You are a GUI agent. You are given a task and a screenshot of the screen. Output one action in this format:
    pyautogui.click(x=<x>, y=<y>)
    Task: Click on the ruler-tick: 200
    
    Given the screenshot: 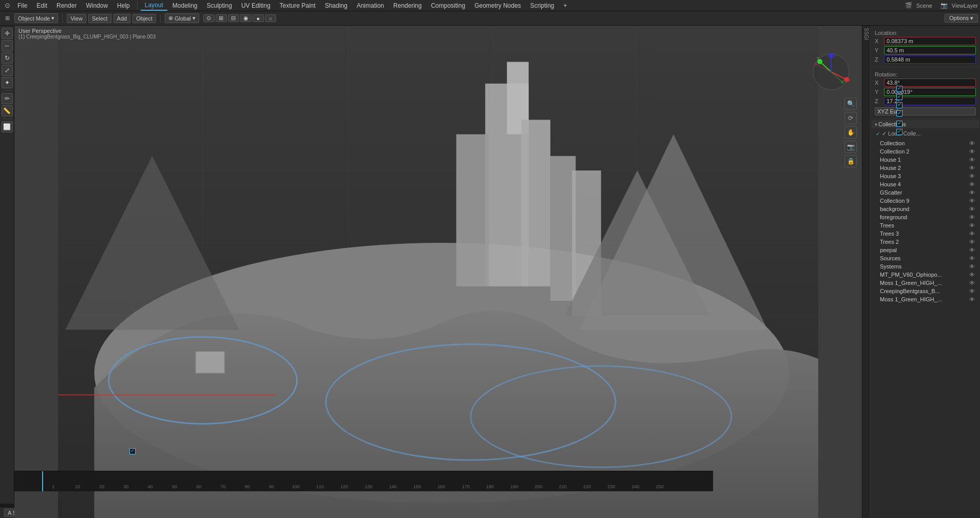 What is the action you would take?
    pyautogui.click(x=538, y=487)
    